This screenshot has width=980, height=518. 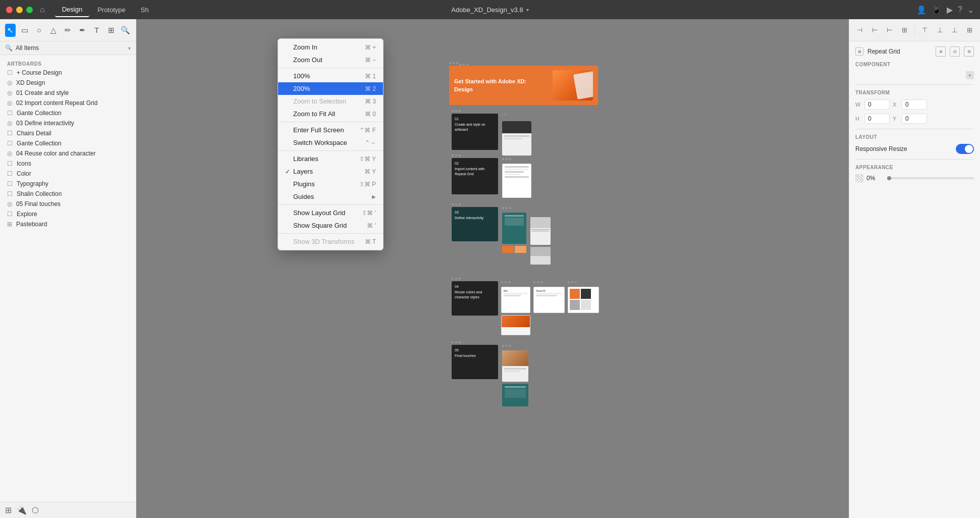 What do you see at coordinates (72, 10) in the screenshot?
I see `tab-design: Design` at bounding box center [72, 10].